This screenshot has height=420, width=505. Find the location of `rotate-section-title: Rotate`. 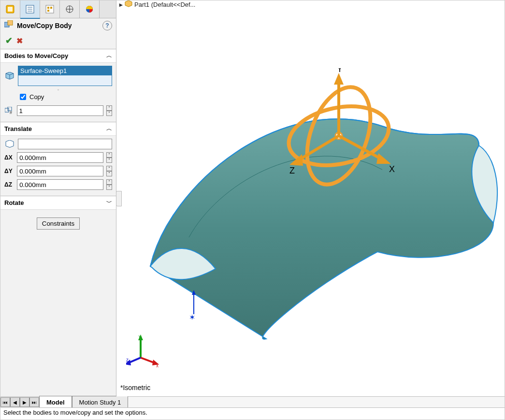

rotate-section-title: Rotate is located at coordinates (14, 203).